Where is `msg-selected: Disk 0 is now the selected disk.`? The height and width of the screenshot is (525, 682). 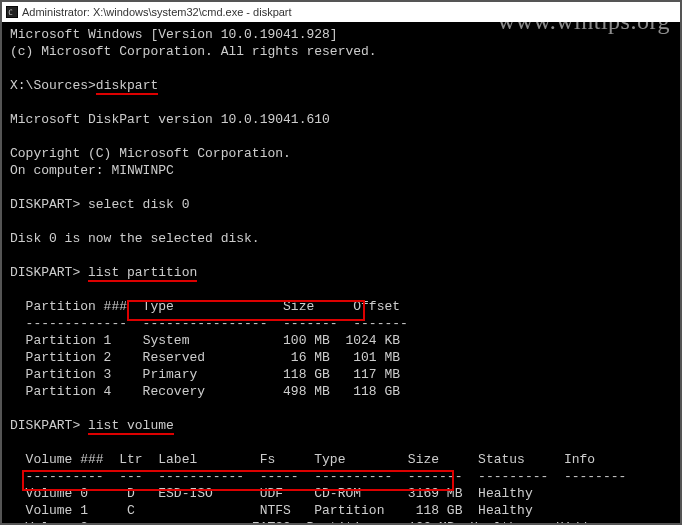 msg-selected: Disk 0 is now the selected disk. is located at coordinates (135, 238).